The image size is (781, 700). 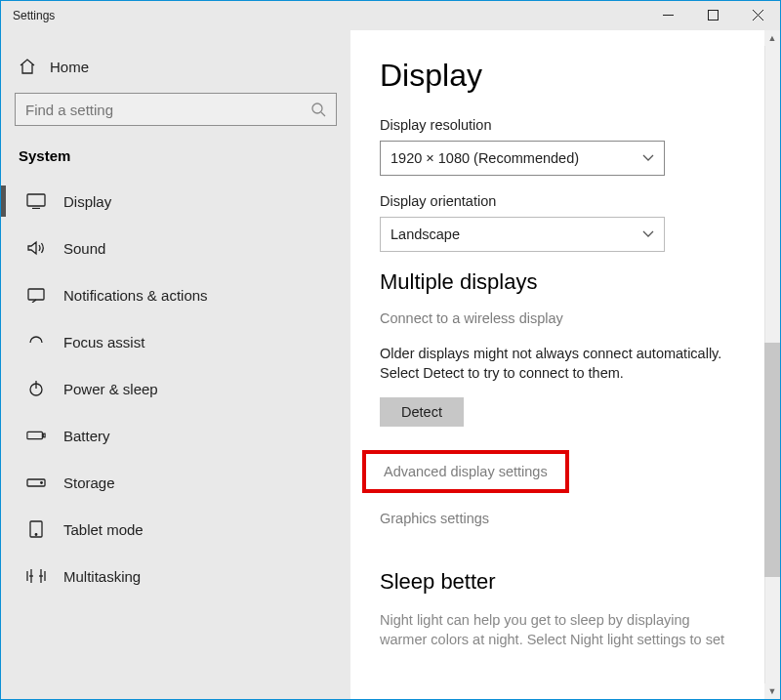 What do you see at coordinates (390, 16) in the screenshot?
I see `titlebar: Settings` at bounding box center [390, 16].